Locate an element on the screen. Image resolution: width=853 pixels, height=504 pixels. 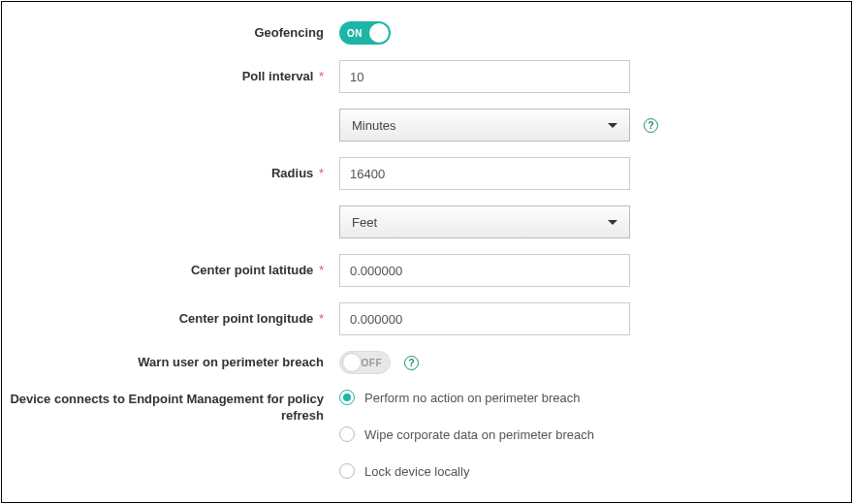
radius-unit-select: Feet is located at coordinates (485, 222).